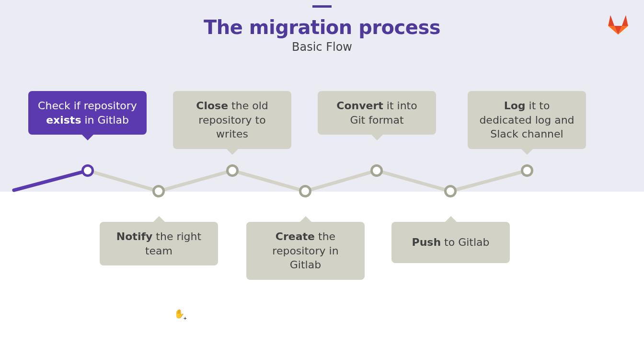 The height and width of the screenshot is (345, 644). What do you see at coordinates (450, 242) in the screenshot?
I see `step-box-push-gitlab: Push to Gitlab` at bounding box center [450, 242].